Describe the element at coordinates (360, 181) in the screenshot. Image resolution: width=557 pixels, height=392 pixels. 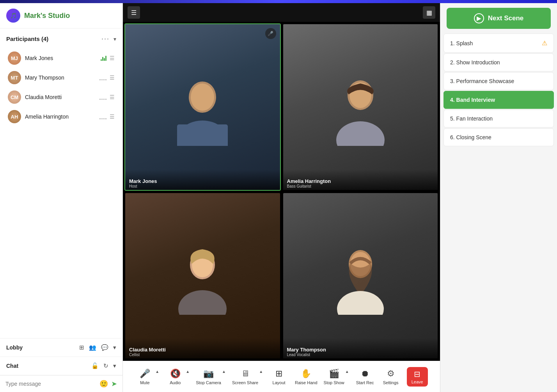
I see `video-name-amelia: Amelia Harrington` at that location.